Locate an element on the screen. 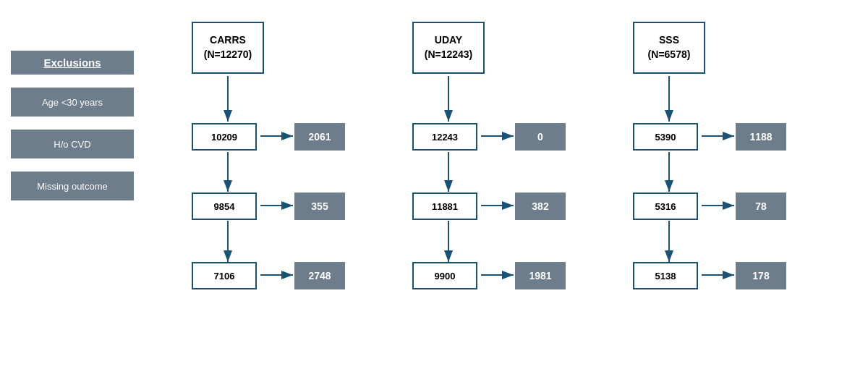 The width and height of the screenshot is (868, 385). carrs-level1-side: 2061 is located at coordinates (320, 137).